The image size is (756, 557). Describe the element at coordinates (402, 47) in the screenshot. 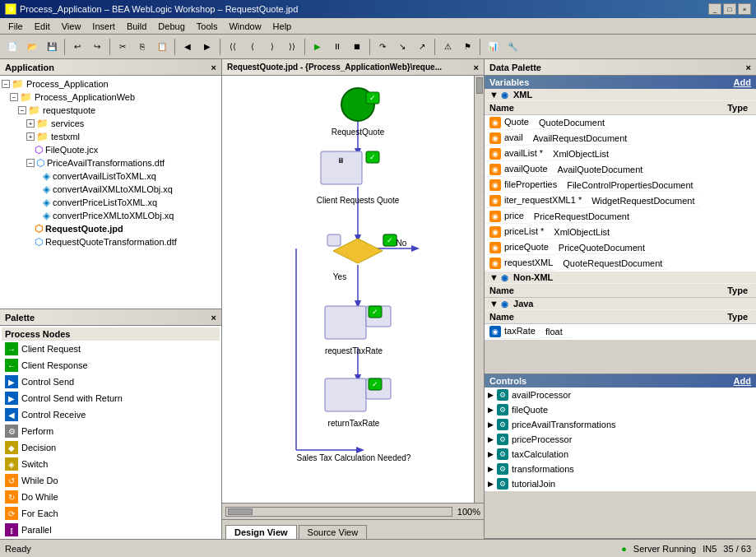

I see `into-button: ↘` at that location.